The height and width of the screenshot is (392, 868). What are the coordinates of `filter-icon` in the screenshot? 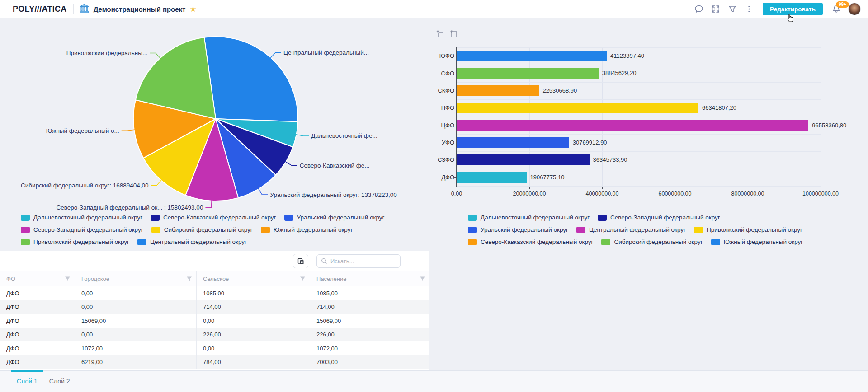 It's located at (732, 9).